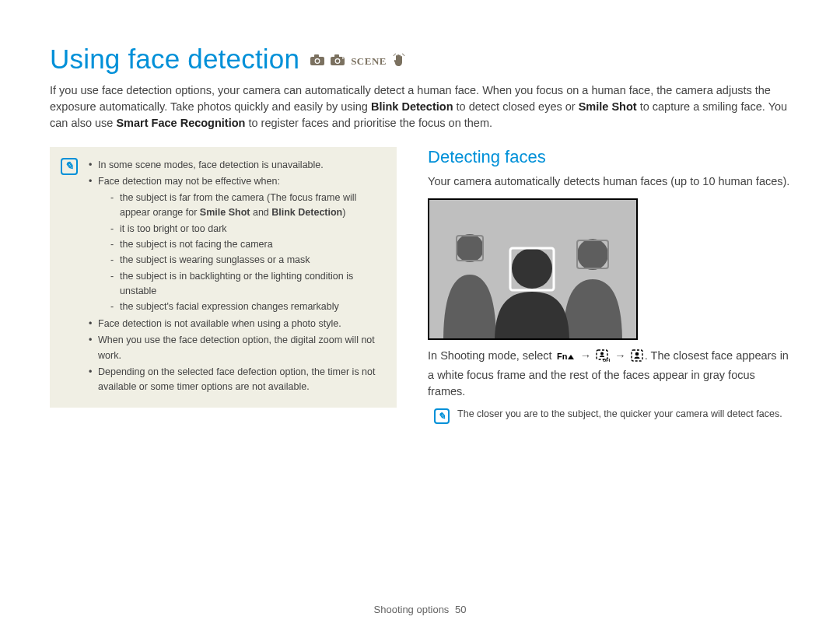 This screenshot has height=634, width=840. What do you see at coordinates (420, 610) in the screenshot?
I see `page-footer: Shooting options 50` at bounding box center [420, 610].